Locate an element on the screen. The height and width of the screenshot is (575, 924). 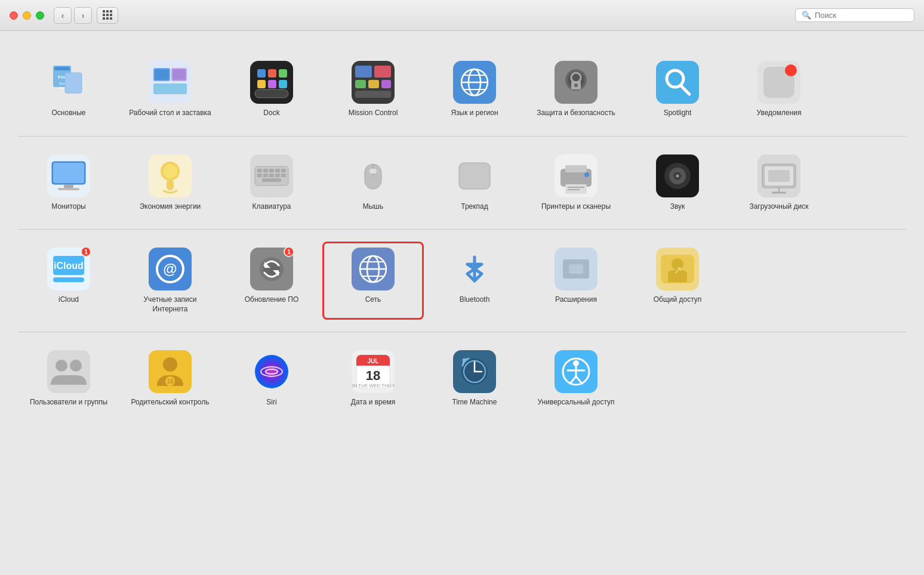
svg-text: One is located at coordinates (62, 88).